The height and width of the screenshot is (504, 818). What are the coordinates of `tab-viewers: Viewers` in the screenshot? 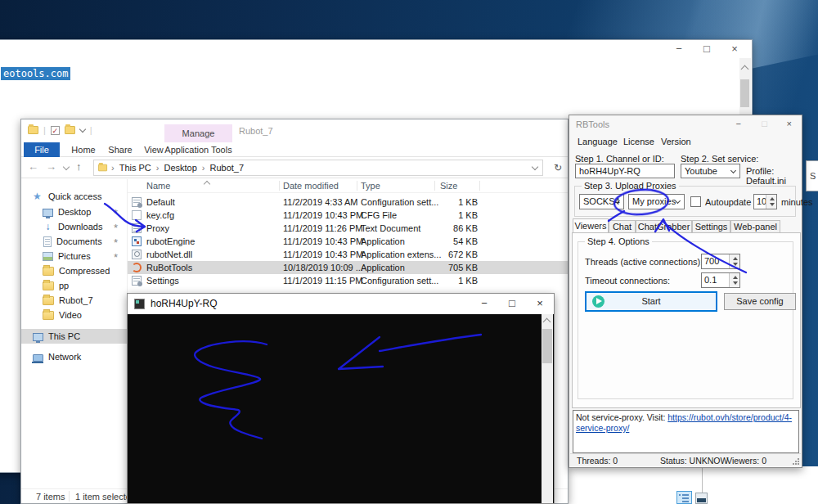 It's located at (591, 226).